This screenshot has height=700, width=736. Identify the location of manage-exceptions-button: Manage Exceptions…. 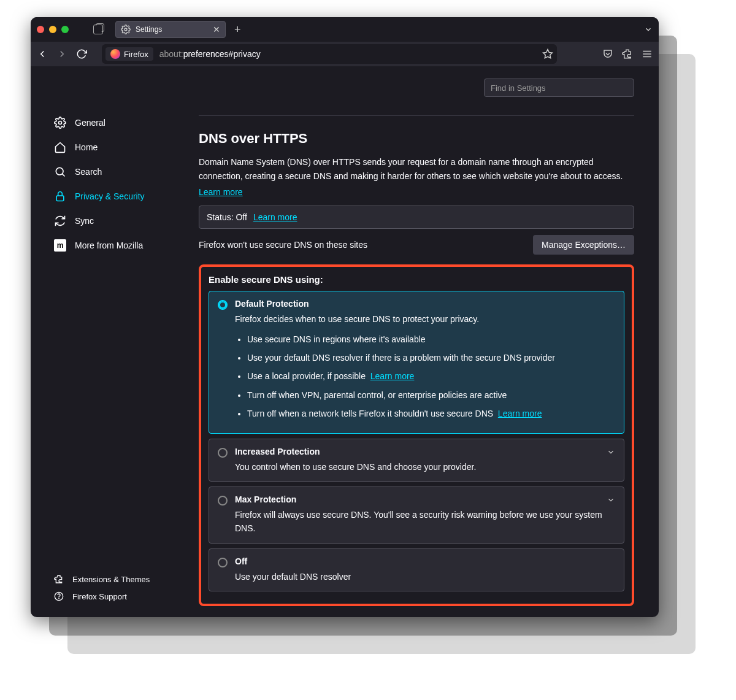
(584, 245).